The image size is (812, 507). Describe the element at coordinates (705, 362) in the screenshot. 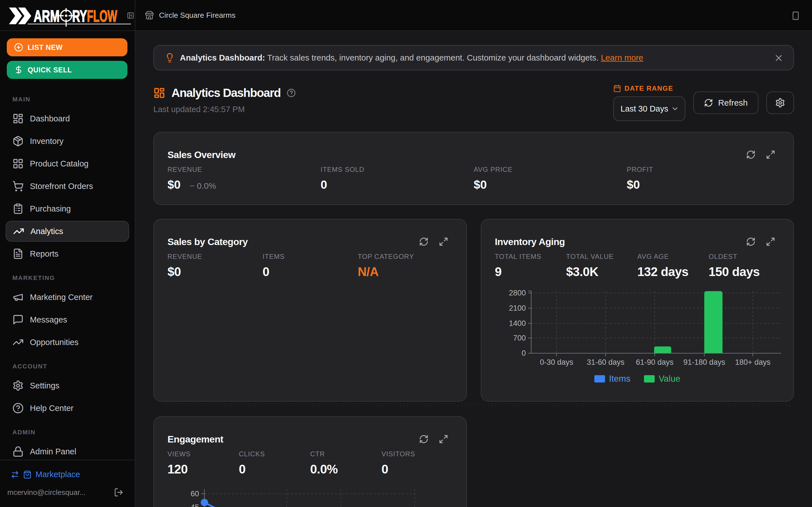

I see `svg-text: 91-180 days` at that location.